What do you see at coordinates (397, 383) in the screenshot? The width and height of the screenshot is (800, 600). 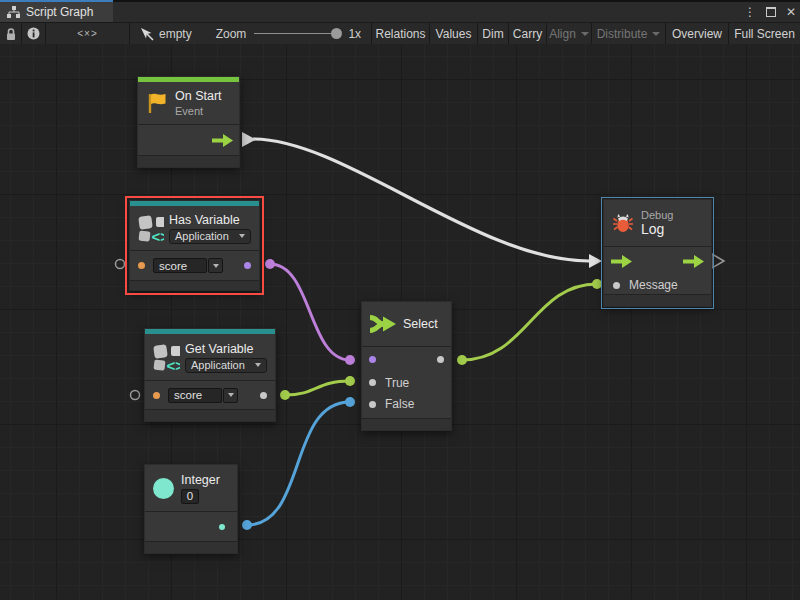 I see `port-label-true: True` at bounding box center [397, 383].